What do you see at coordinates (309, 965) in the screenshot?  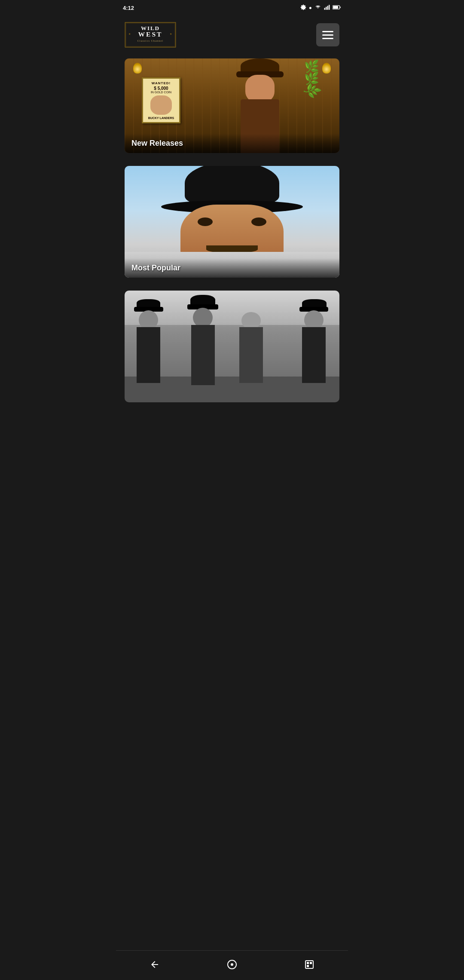 I see `recents-button` at bounding box center [309, 965].